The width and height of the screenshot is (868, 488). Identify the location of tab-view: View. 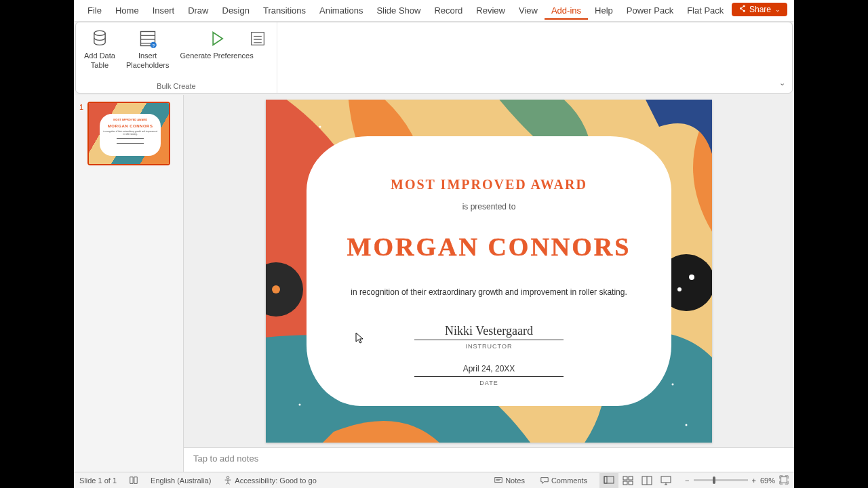
(528, 11).